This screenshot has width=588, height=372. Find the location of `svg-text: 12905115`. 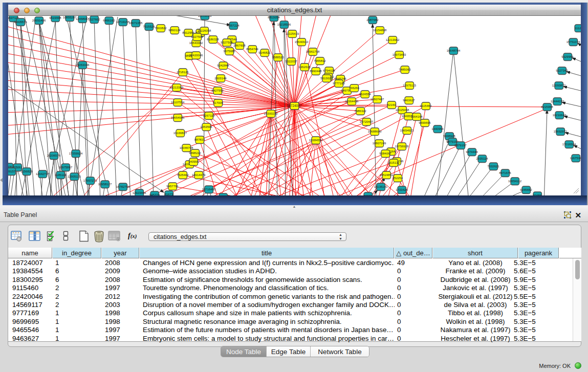

svg-text: 12905115 is located at coordinates (75, 177).